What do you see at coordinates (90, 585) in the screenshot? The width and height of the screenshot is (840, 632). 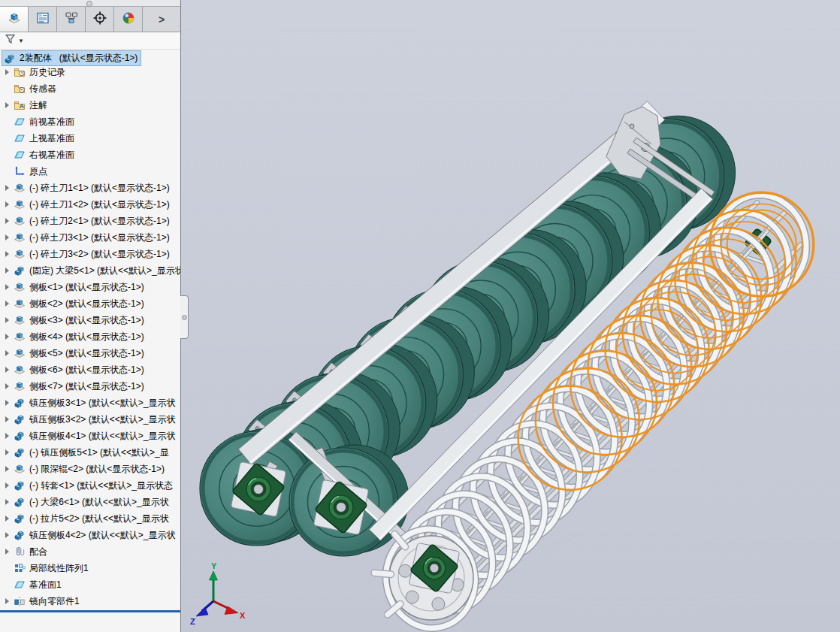 I see `tree-item: 基准面1` at bounding box center [90, 585].